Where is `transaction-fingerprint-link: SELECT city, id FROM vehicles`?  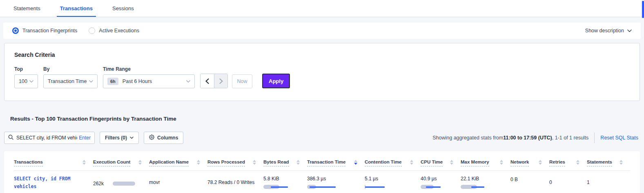 transaction-fingerprint-link: SELECT city, id FROM vehicles is located at coordinates (49, 182).